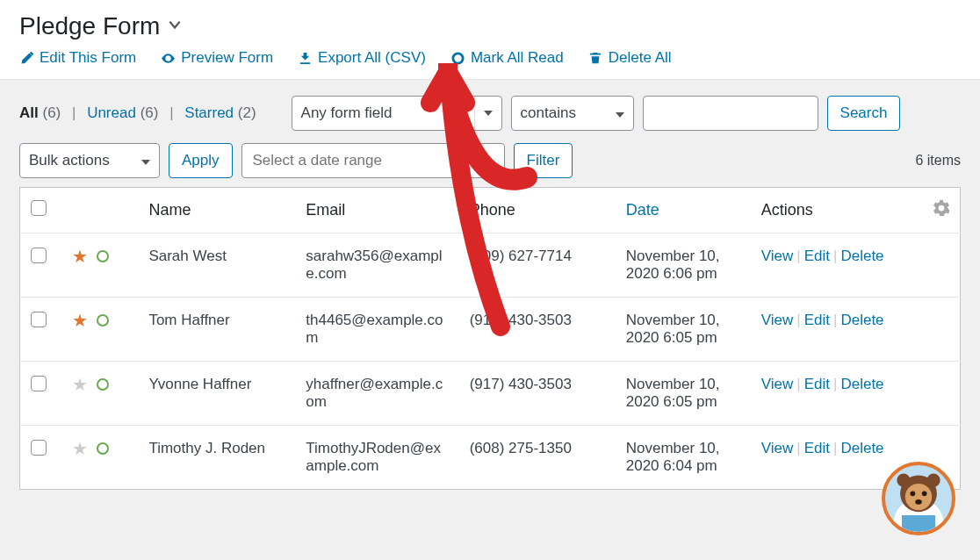 The width and height of the screenshot is (980, 560). I want to click on export-csv-label: Export All (CSV), so click(372, 58).